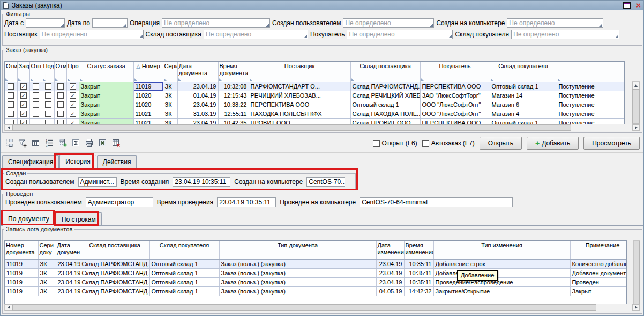 This screenshot has width=644, height=316. Describe the element at coordinates (315, 95) in the screenshot. I see `table-row: Закрыт11020ЗК01.04.1912:15:43РЕЧИЦКИЙ ХЛ…` at that location.